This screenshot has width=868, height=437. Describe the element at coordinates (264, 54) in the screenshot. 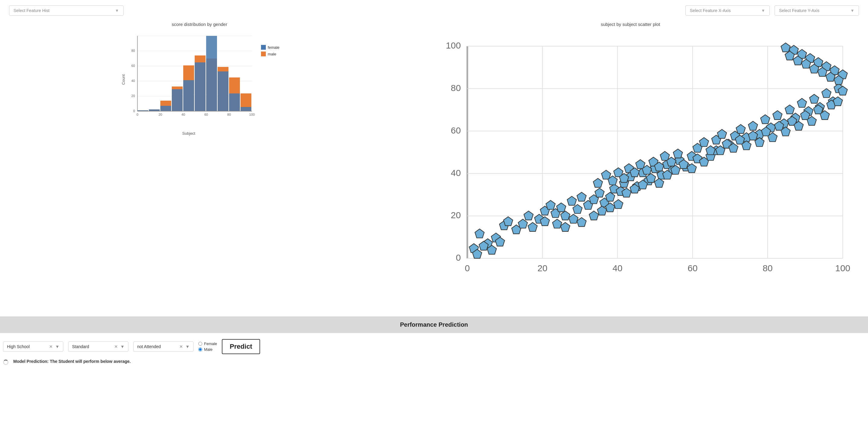

I see `legend-male-color` at that location.